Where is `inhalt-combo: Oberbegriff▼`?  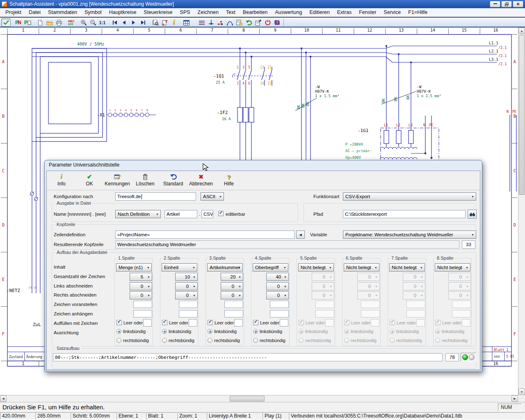 inhalt-combo: Oberbegriff▼ is located at coordinates (271, 267).